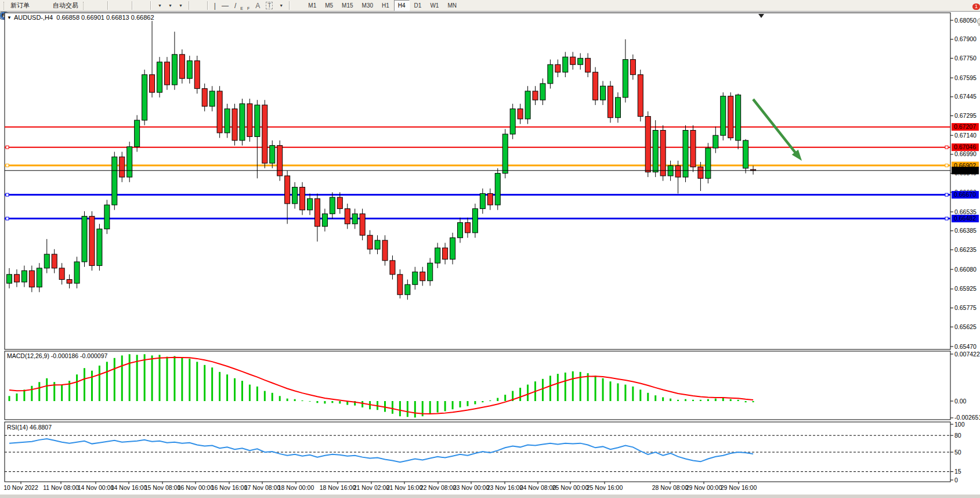  What do you see at coordinates (402, 6) in the screenshot?
I see `timeframe-tab-H4: H4` at bounding box center [402, 6].